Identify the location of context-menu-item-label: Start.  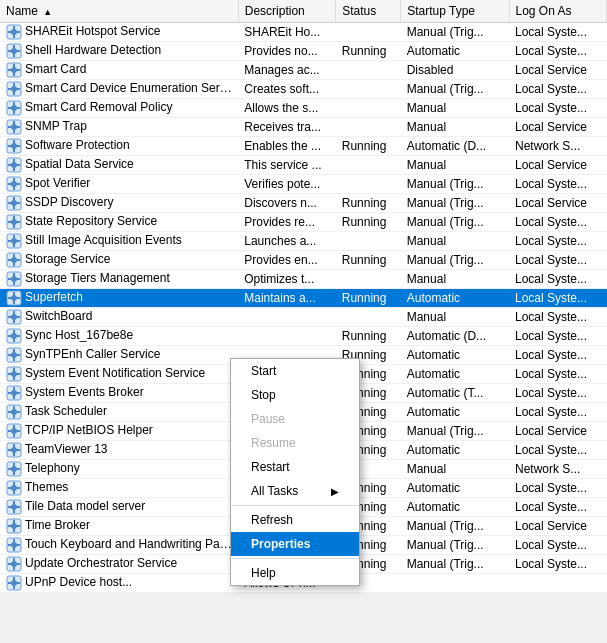
(264, 371).